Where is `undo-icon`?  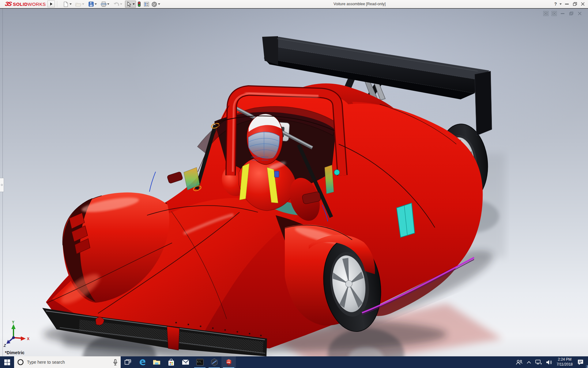
undo-icon is located at coordinates (116, 4).